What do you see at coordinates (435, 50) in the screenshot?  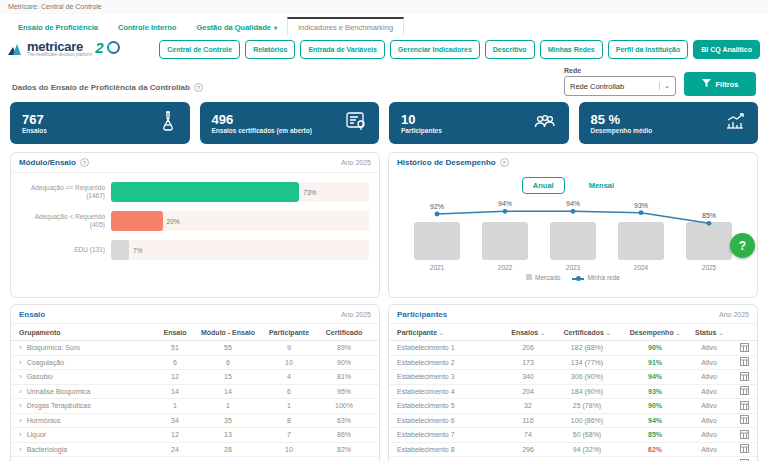 I see `gerenciar-indicadores-button: Gerenciar Indicadores` at bounding box center [435, 50].